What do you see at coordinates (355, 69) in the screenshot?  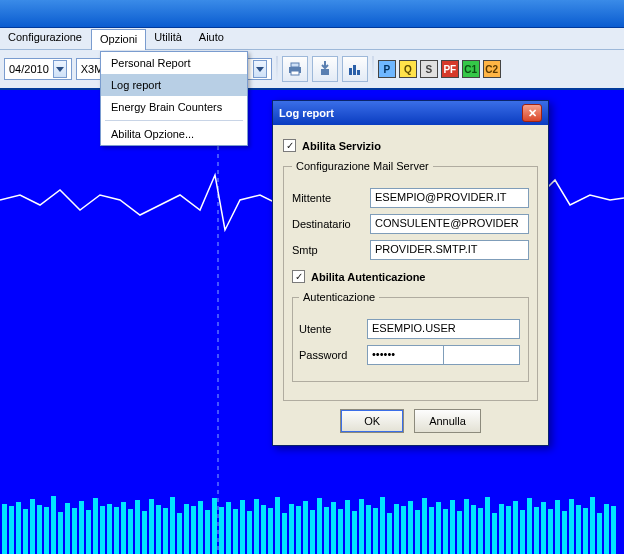 I see `bars-icon` at bounding box center [355, 69].